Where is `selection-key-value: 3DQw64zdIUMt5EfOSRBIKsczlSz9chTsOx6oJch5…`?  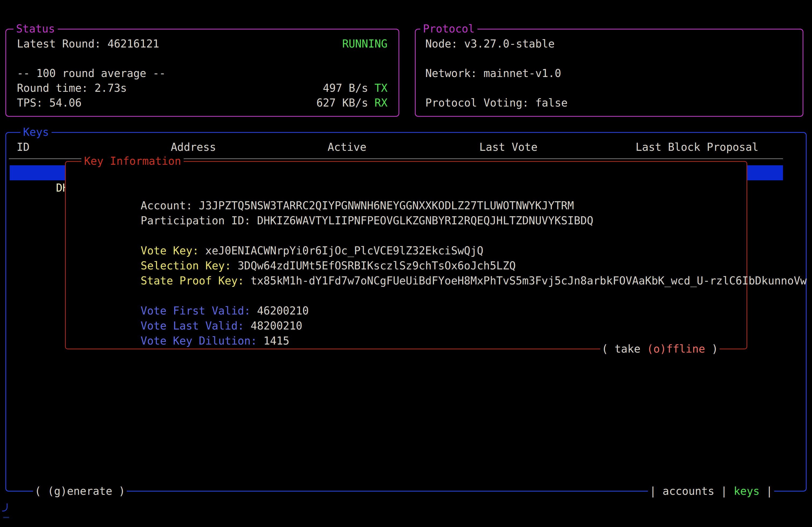 selection-key-value: 3DQw64zdIUMt5EfOSRBIKsczlSz9chTsOx6oJch5… is located at coordinates (377, 266).